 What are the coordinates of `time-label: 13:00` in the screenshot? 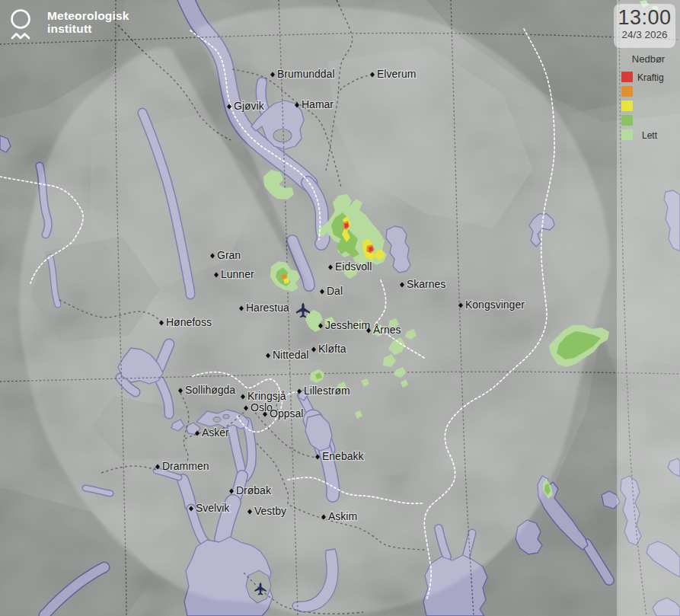 It's located at (644, 18).